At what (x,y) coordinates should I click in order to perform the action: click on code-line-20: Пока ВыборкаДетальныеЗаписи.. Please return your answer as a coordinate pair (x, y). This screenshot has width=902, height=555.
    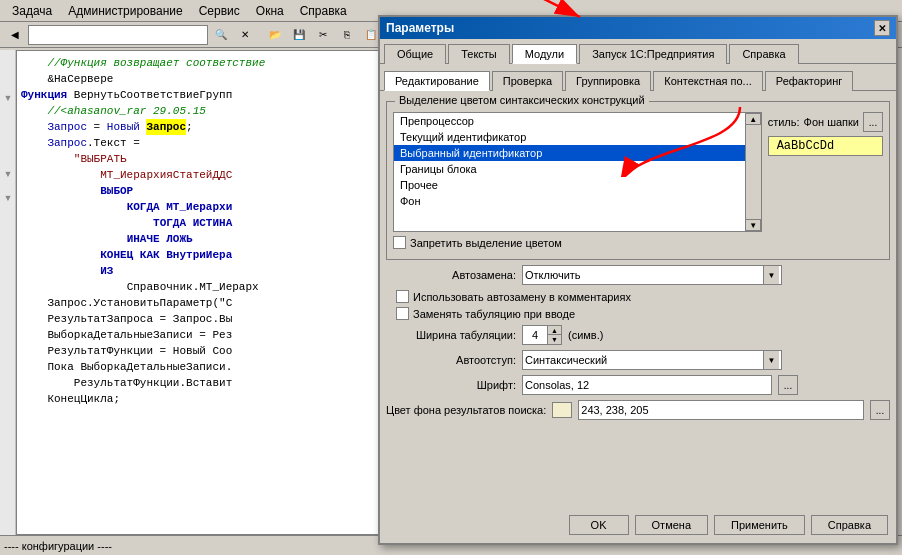
    Looking at the image, I should click on (206, 367).